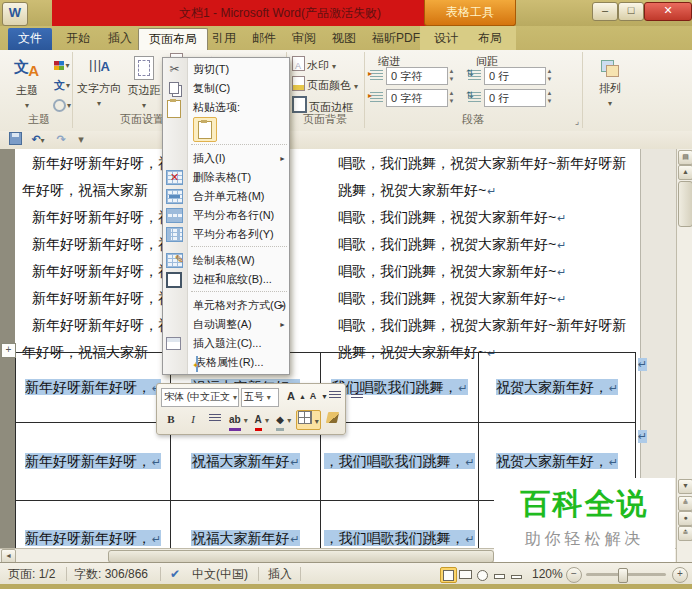 This screenshot has width=692, height=589. What do you see at coordinates (685, 172) in the screenshot?
I see `scroll-up-icon: ▲` at bounding box center [685, 172].